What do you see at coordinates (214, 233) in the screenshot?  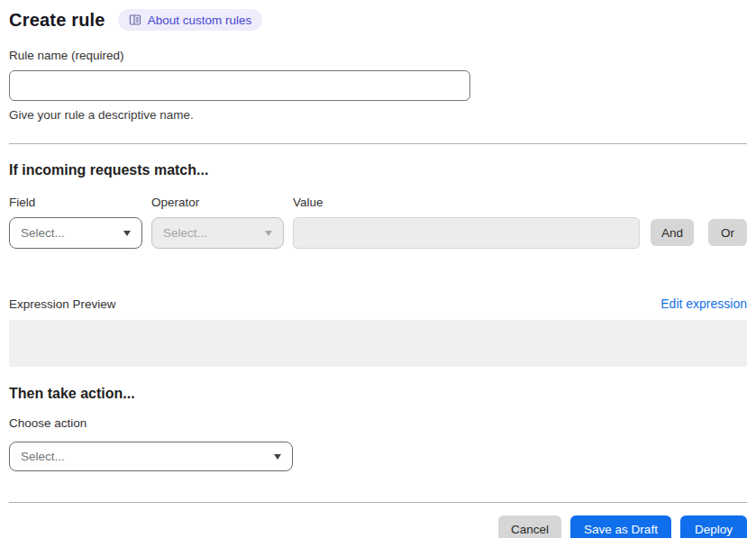 I see `operator-select-value: Select...` at bounding box center [214, 233].